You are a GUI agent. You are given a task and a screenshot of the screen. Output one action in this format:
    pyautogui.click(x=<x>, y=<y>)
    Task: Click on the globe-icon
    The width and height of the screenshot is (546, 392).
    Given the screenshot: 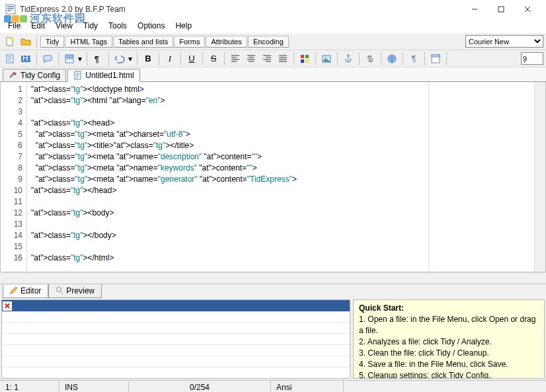 What is the action you would take?
    pyautogui.click(x=392, y=59)
    